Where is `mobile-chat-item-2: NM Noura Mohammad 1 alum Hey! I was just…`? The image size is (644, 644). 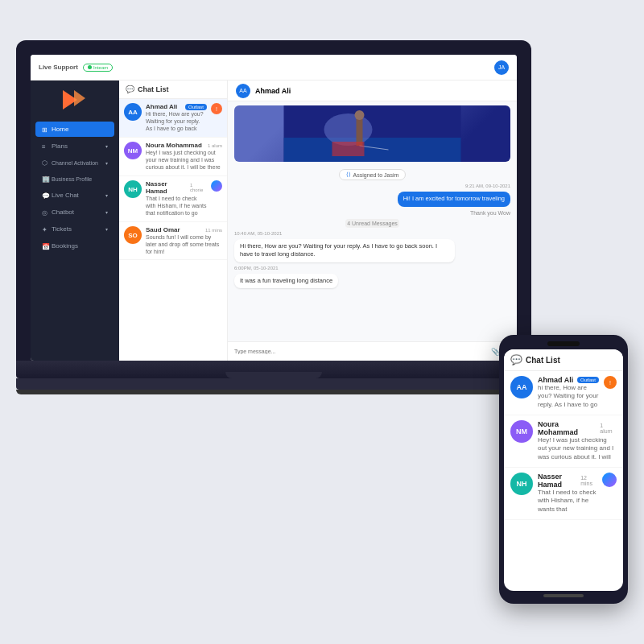
mobile-chat-item-2: NM Noura Mohammad 1 alum Hey! I was just… is located at coordinates (564, 441).